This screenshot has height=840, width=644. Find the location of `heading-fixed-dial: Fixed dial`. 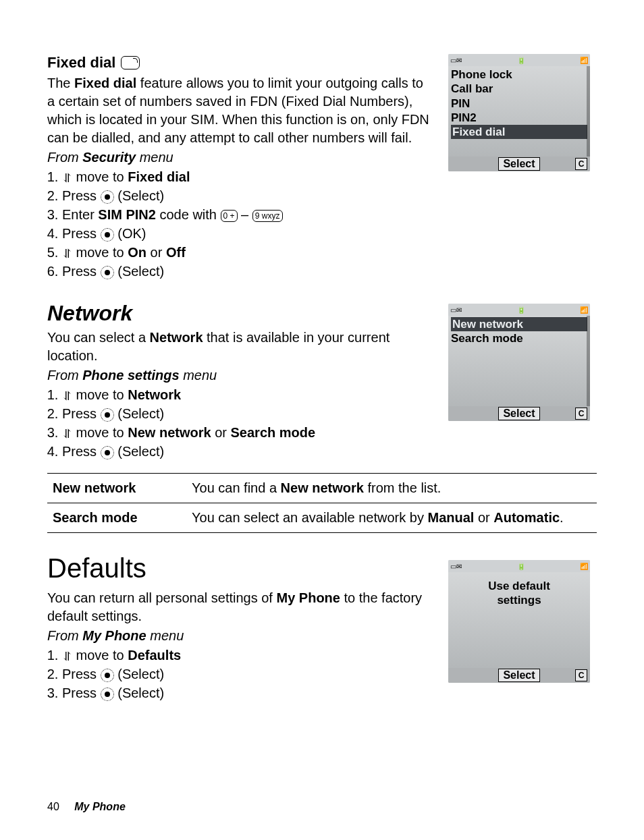

heading-fixed-dial: Fixed dial is located at coordinates (240, 63).